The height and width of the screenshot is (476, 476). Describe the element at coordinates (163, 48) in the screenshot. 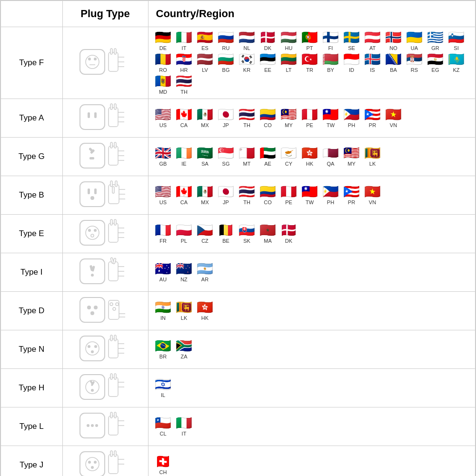

I see `country-code: DE` at that location.